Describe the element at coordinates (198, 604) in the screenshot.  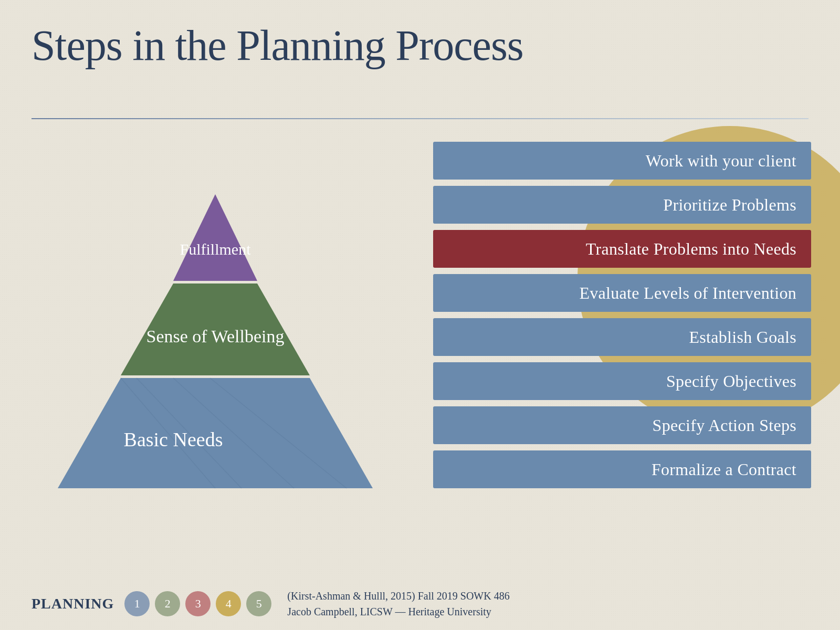
I see `page-dots: 1 2 3 4 5` at that location.